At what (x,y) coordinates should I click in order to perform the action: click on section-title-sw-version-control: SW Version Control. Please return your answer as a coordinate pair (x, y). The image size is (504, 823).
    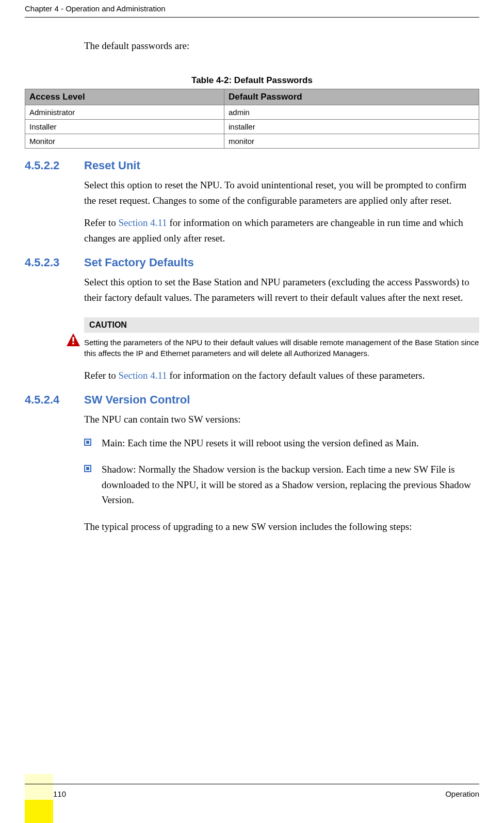
    Looking at the image, I should click on (137, 400).